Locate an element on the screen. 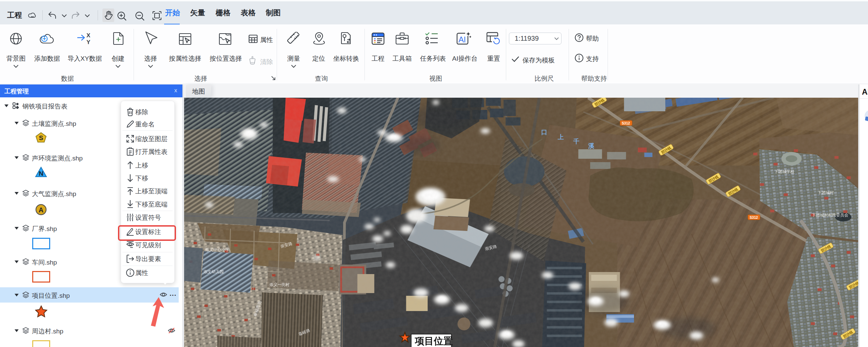 The image size is (868, 347). svg-text: 项目位置 is located at coordinates (434, 341).